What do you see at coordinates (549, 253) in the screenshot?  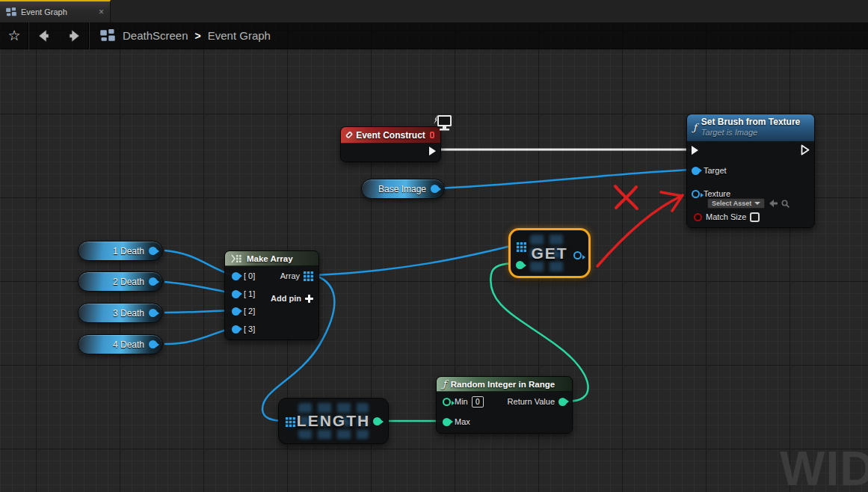 I see `get-label: GET` at bounding box center [549, 253].